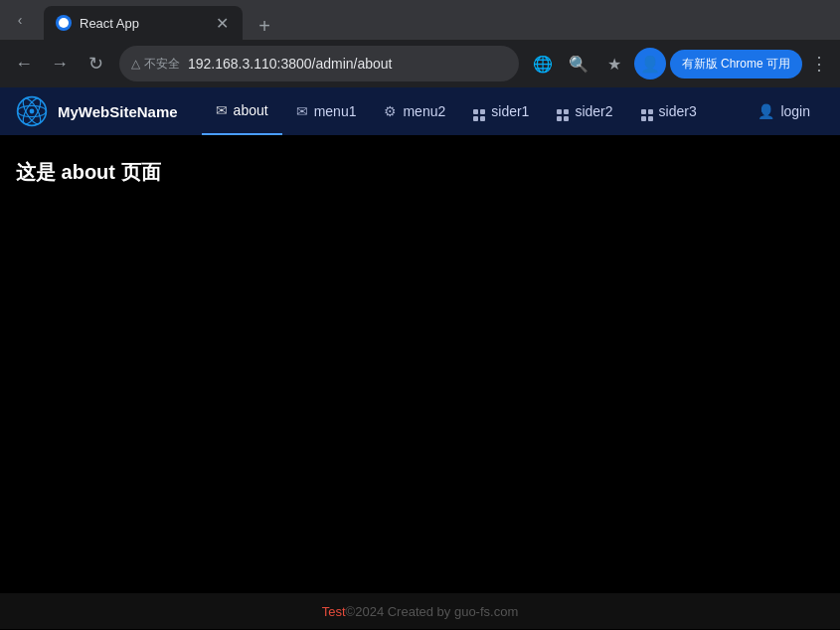 The height and width of the screenshot is (630, 840). Describe the element at coordinates (302, 111) in the screenshot. I see `envelope-icon-menu1: ✉` at that location.